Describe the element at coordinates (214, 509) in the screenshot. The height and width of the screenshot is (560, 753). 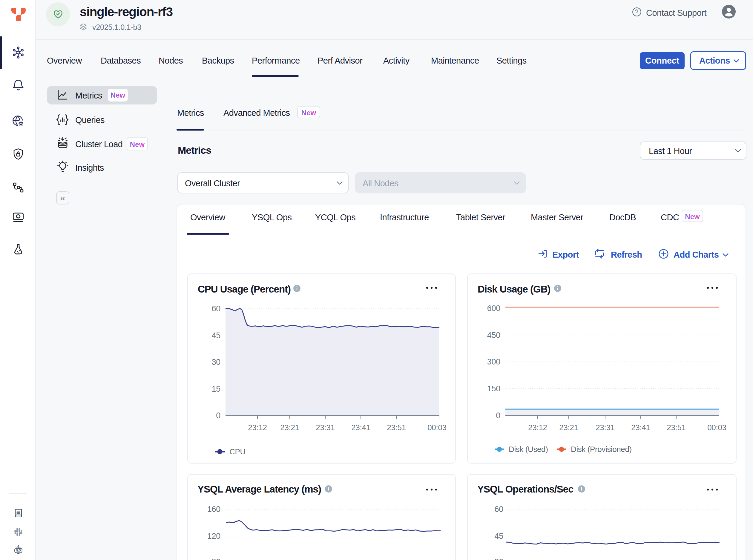
I see `svg-text: 160` at that location.